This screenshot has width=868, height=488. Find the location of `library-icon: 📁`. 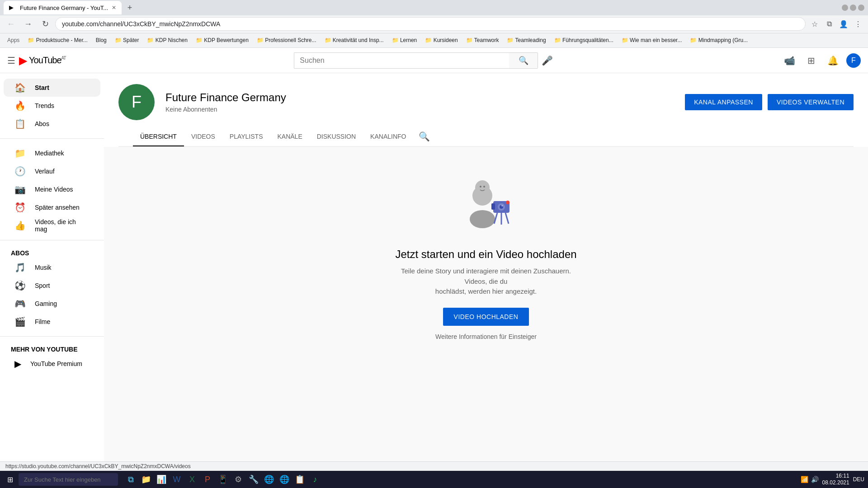

library-icon: 📁 is located at coordinates (20, 153).